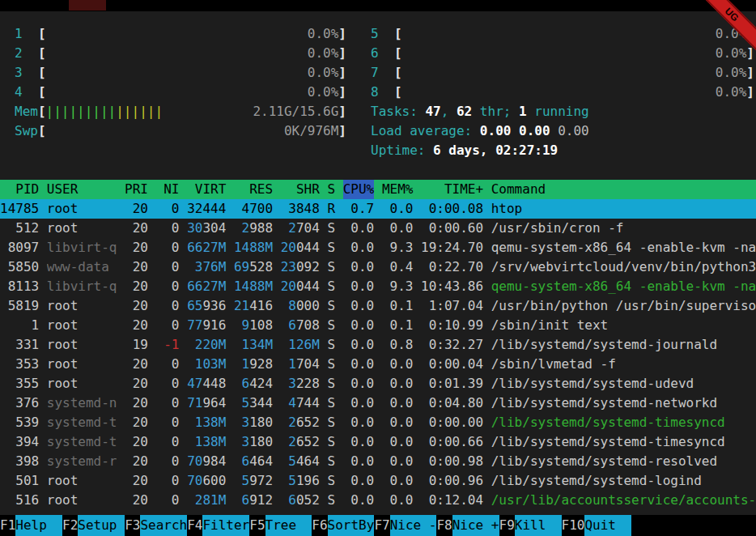 This screenshot has width=756, height=536. What do you see at coordinates (351, 525) in the screenshot?
I see `fkey-action-label: SortBy` at bounding box center [351, 525].